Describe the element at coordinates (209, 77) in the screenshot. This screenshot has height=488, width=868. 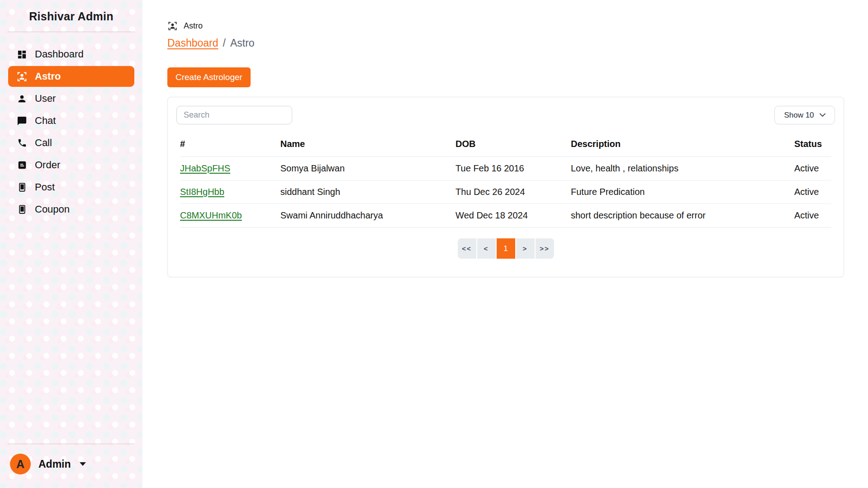
I see `create-astrologer-button: Create Astrologer` at that location.